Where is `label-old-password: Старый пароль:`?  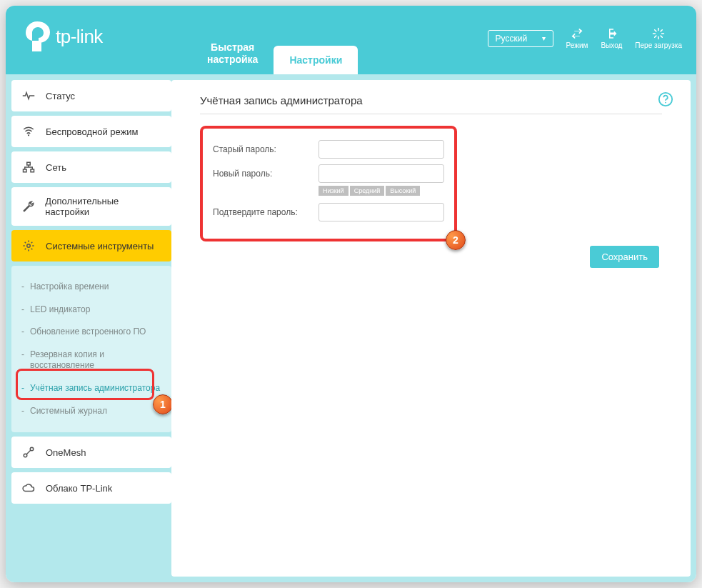 label-old-password: Старый пароль: is located at coordinates (266, 149).